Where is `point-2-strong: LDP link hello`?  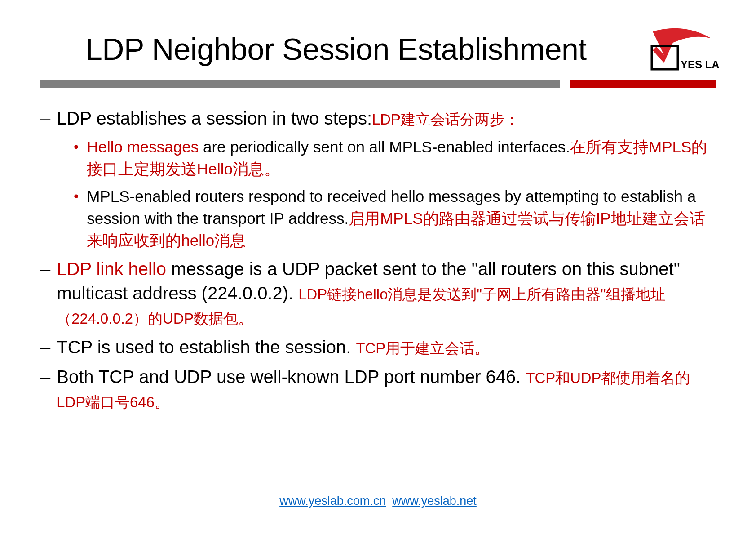 point-2-strong: LDP link hello is located at coordinates (111, 269).